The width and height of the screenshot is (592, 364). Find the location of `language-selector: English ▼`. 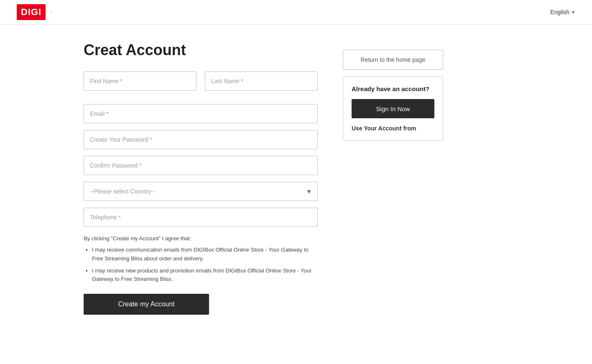

language-selector: English ▼ is located at coordinates (563, 12).